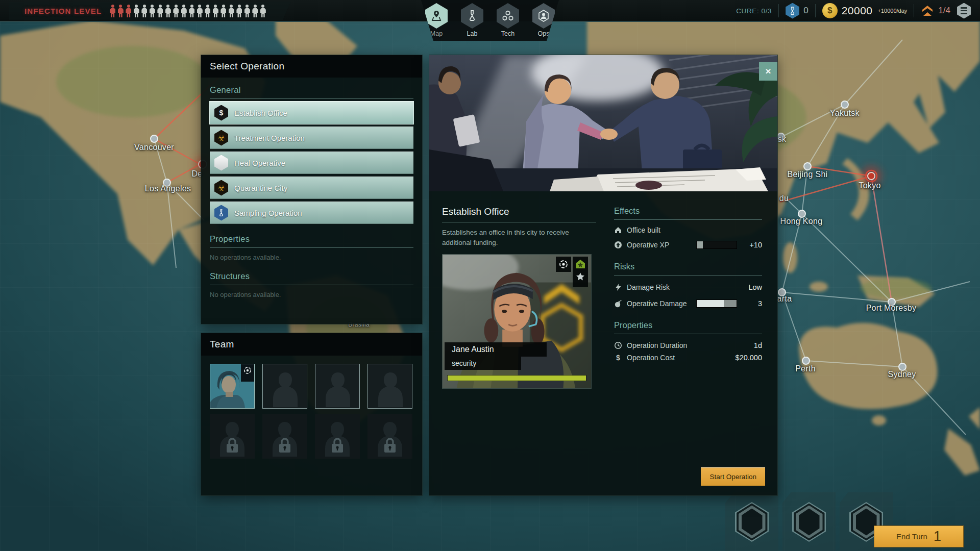 The width and height of the screenshot is (980, 551). Describe the element at coordinates (927, 11) in the screenshot. I see `offices-chevron-icon` at that location.